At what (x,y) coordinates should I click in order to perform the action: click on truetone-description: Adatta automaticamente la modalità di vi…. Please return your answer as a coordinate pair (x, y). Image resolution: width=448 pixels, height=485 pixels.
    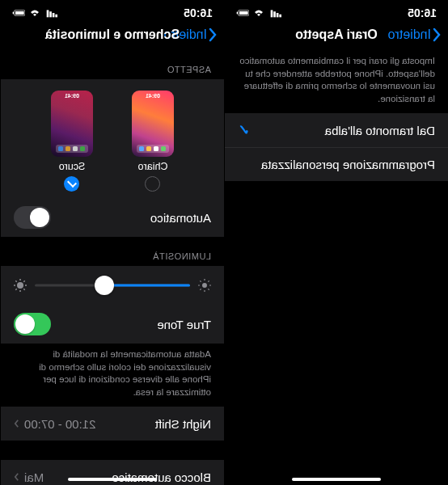
    Looking at the image, I should click on (112, 375).